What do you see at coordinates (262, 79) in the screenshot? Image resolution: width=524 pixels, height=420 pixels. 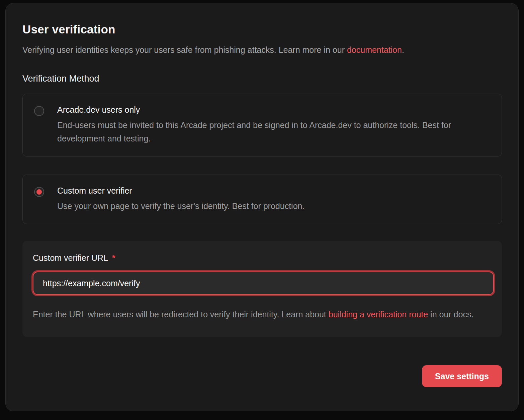 I see `verification-method-heading: Verification Method` at bounding box center [262, 79].